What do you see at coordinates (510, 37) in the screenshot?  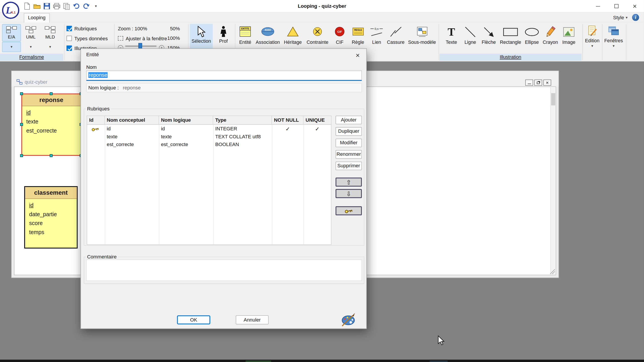 I see `tool-rectangle: Rectangle` at bounding box center [510, 37].